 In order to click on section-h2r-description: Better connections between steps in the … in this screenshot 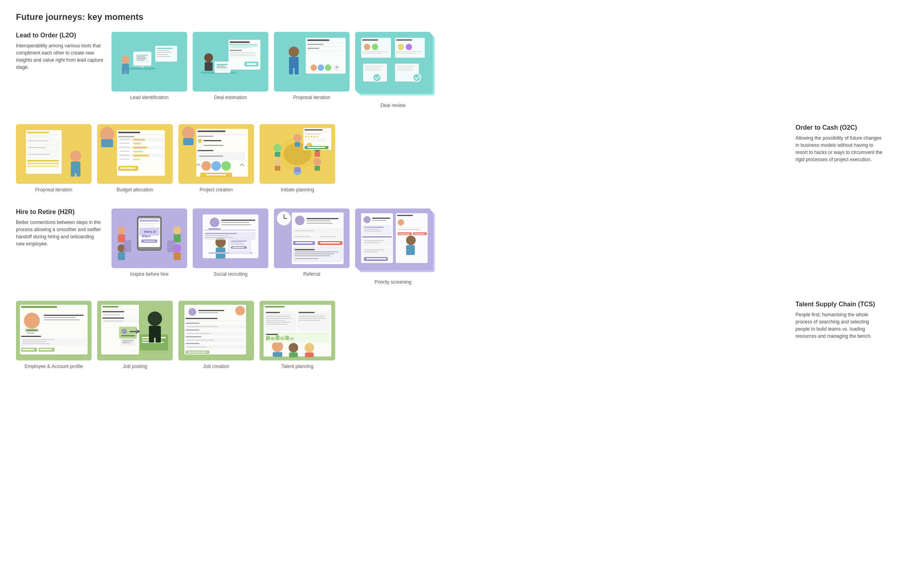, I will do `click(60, 233)`.